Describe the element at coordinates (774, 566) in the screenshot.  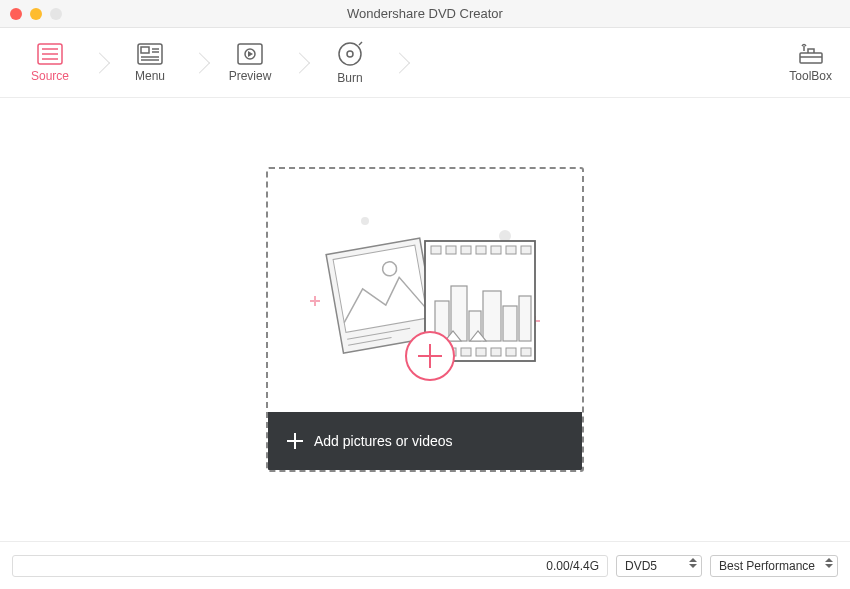
I see `quality-select: Best Performance` at that location.